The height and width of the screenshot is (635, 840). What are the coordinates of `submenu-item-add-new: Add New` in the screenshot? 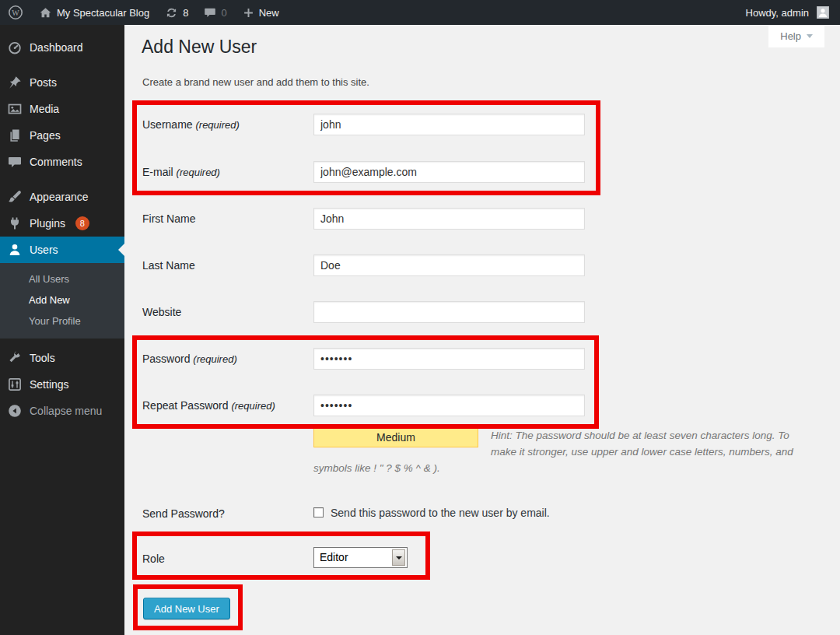 It's located at (62, 300).